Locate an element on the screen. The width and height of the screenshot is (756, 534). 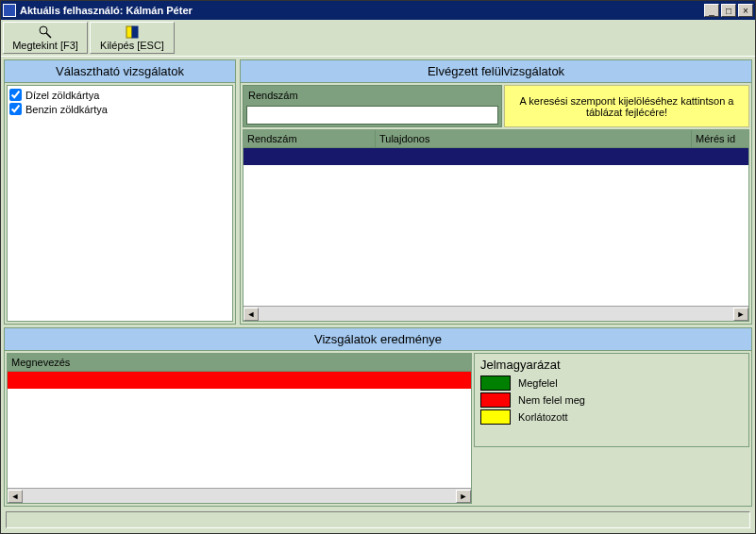
legend-label: Megfelel is located at coordinates (538, 383).